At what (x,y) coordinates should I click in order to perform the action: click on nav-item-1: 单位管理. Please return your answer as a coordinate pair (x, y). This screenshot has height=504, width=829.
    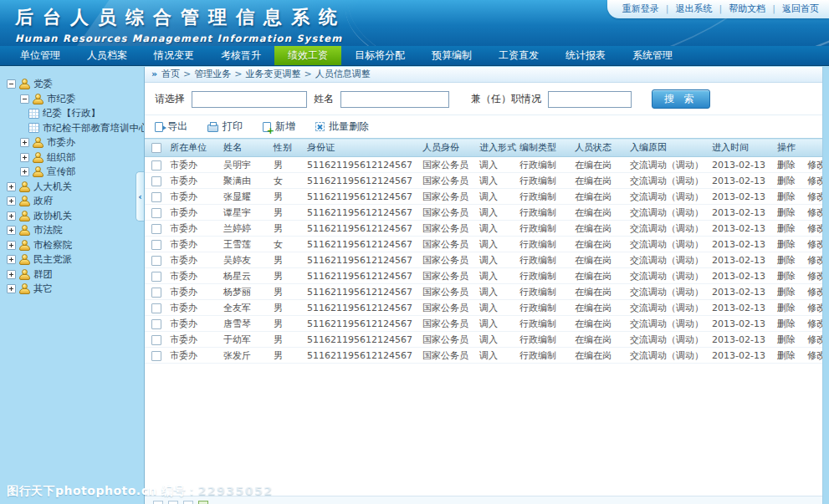
    Looking at the image, I should click on (40, 55).